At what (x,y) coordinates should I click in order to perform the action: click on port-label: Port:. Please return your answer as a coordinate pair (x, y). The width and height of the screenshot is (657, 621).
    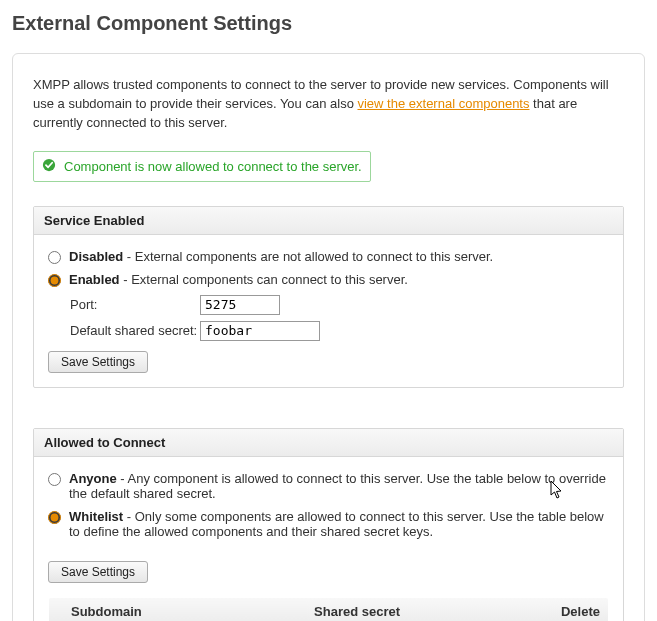
    Looking at the image, I should click on (135, 304).